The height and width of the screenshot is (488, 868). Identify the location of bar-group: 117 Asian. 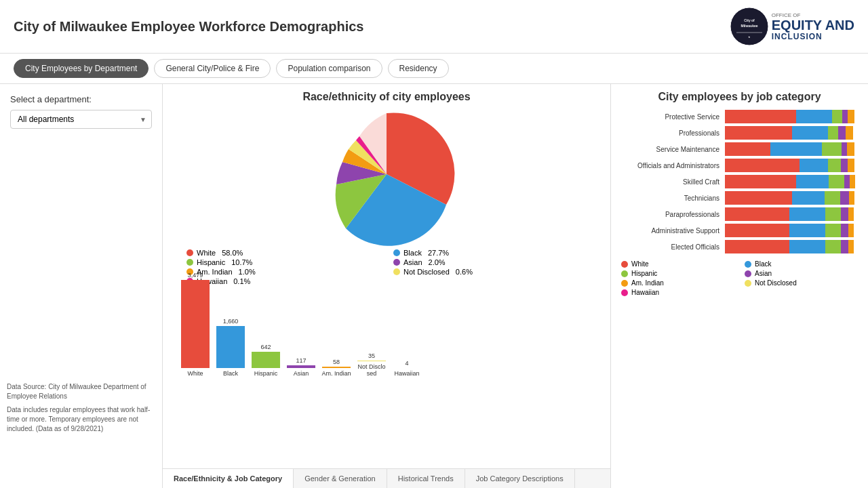
(301, 367).